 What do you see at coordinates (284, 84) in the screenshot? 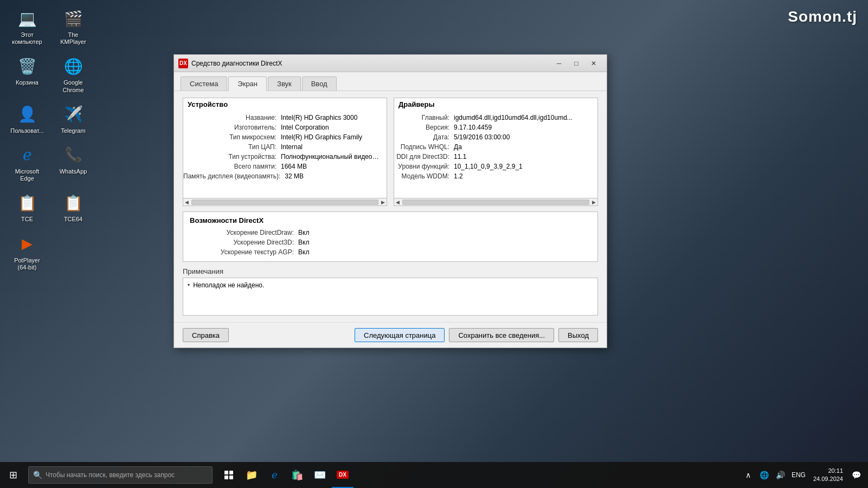
I see `tab-sound: Звук` at bounding box center [284, 84].